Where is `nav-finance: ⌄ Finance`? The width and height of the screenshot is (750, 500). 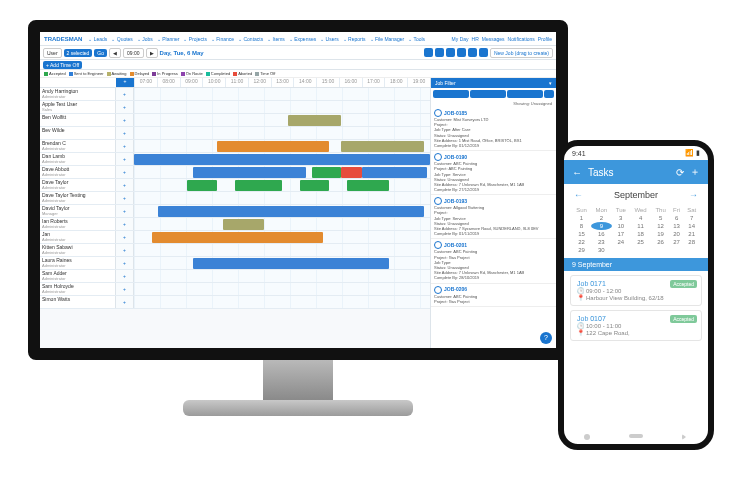 nav-finance: ⌄ Finance is located at coordinates (222, 39).